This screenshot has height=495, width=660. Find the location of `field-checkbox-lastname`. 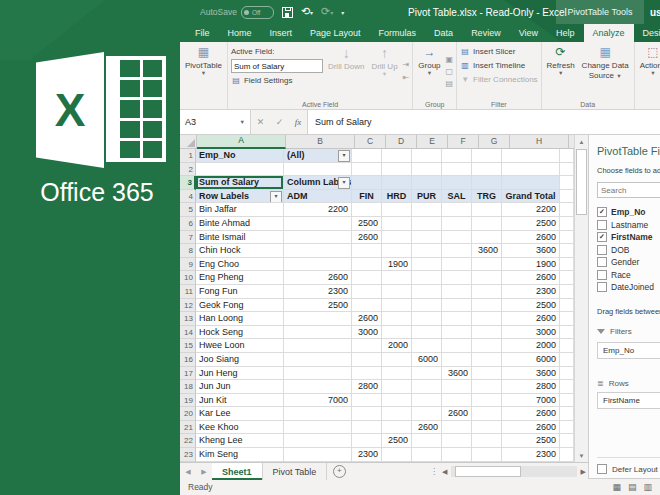

field-checkbox-lastname is located at coordinates (602, 225).